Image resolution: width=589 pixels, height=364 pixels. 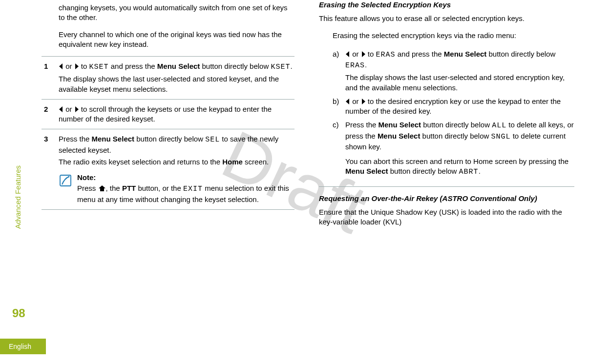 I want to click on home-icon, so click(x=102, y=188).